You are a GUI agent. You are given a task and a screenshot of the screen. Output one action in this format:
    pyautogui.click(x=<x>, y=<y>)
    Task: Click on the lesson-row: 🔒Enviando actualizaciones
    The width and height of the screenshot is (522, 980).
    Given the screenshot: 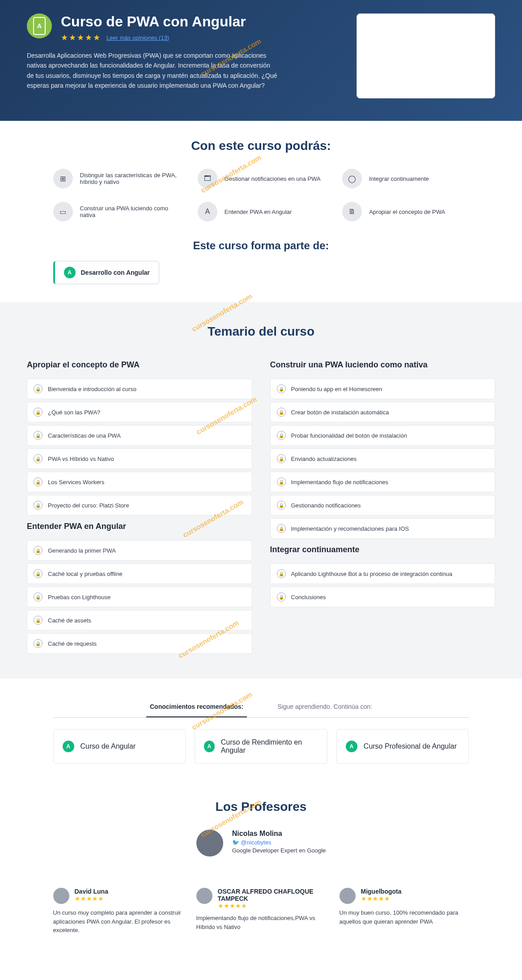 What is the action you would take?
    pyautogui.click(x=383, y=459)
    